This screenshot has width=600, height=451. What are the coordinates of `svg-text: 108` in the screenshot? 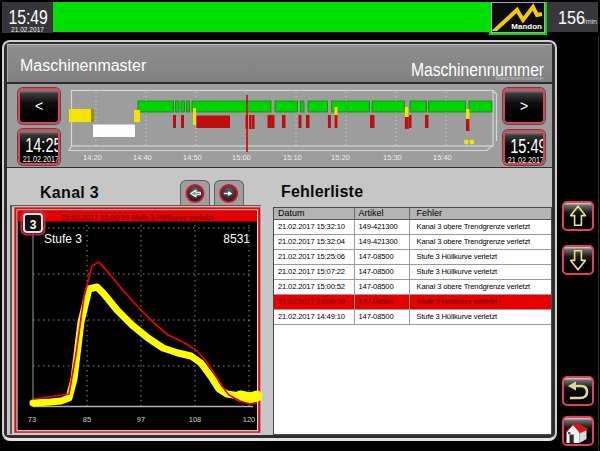 It's located at (196, 420).